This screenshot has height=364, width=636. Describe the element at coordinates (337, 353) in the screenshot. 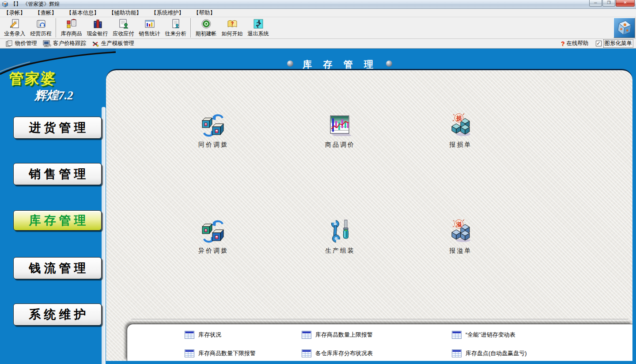

I see `report-warehouse-distribution: 各仓库库存分布状况表` at that location.